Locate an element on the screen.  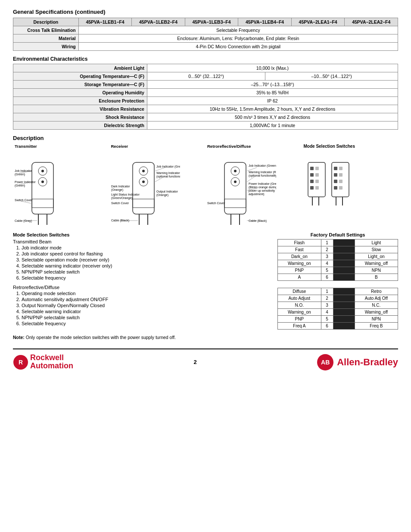
retro-svg: Job Indicator (Green) Warning Indicator … is located at coordinates (242, 188).